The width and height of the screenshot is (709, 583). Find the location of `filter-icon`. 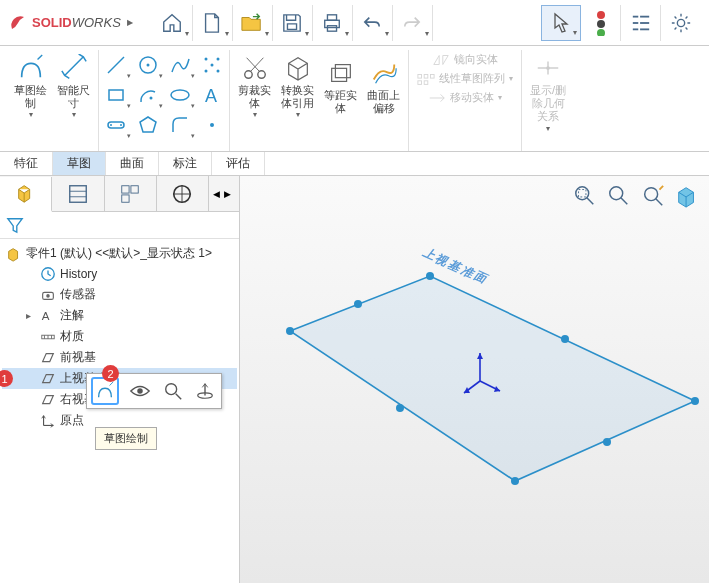

filter-icon is located at coordinates (15, 225).